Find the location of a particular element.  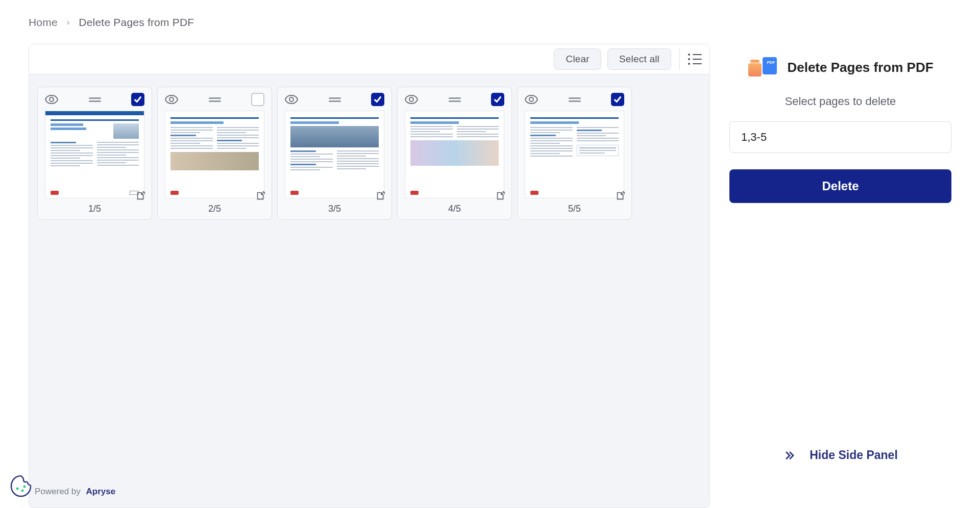

page-number-label: 4/5 is located at coordinates (454, 209).